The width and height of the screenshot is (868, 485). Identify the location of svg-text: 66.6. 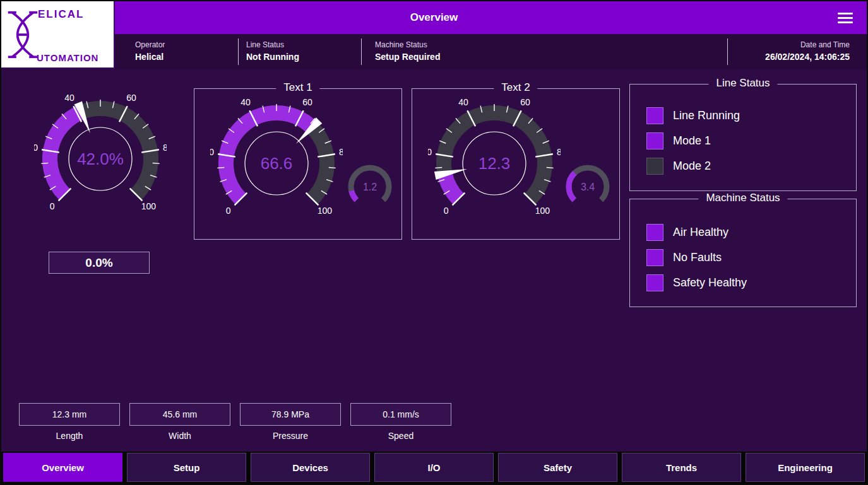
(276, 163).